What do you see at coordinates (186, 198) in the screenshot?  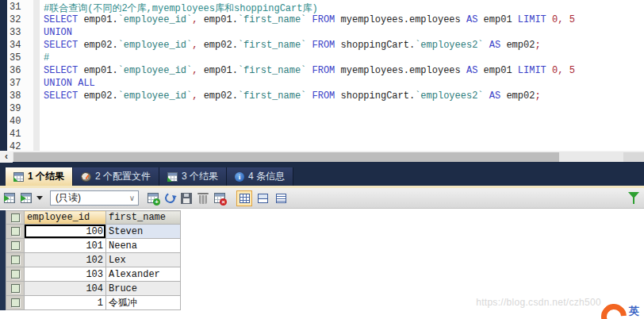 I see `save-changes-button` at bounding box center [186, 198].